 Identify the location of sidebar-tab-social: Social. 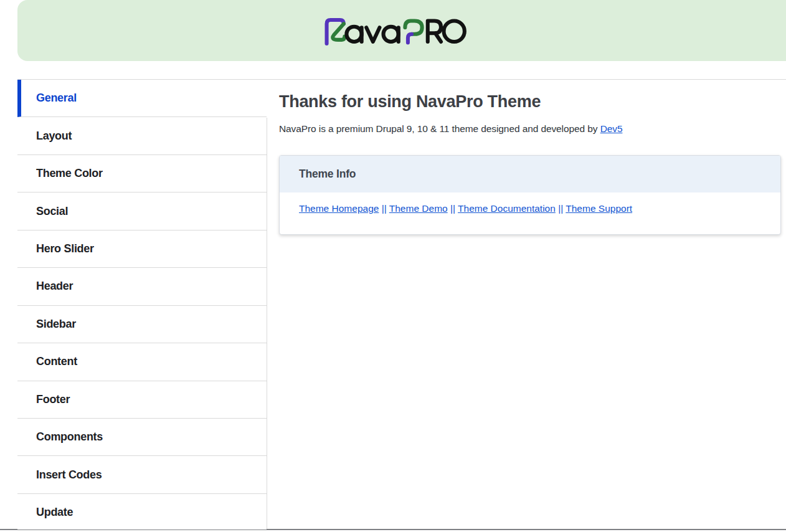
(142, 211).